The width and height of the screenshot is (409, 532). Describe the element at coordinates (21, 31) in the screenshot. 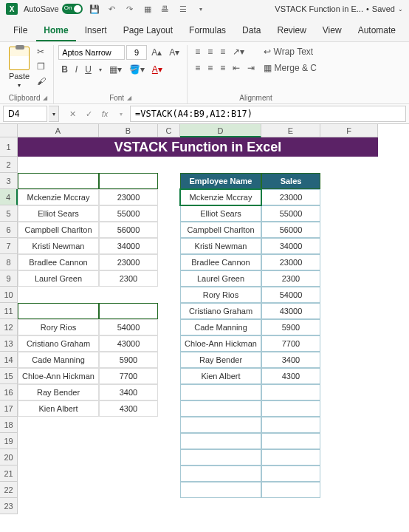

I see `tab-file: File` at that location.